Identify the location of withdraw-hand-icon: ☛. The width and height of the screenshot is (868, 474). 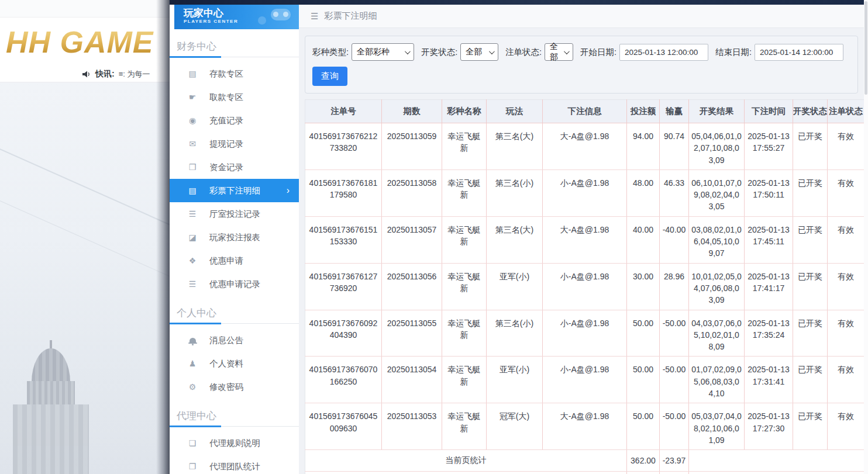
(192, 97).